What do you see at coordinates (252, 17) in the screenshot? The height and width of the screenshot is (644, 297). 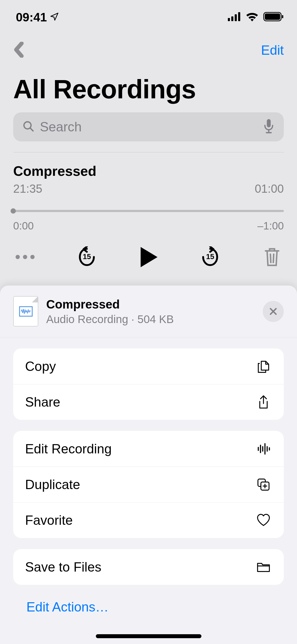 I see `wifi-icon` at bounding box center [252, 17].